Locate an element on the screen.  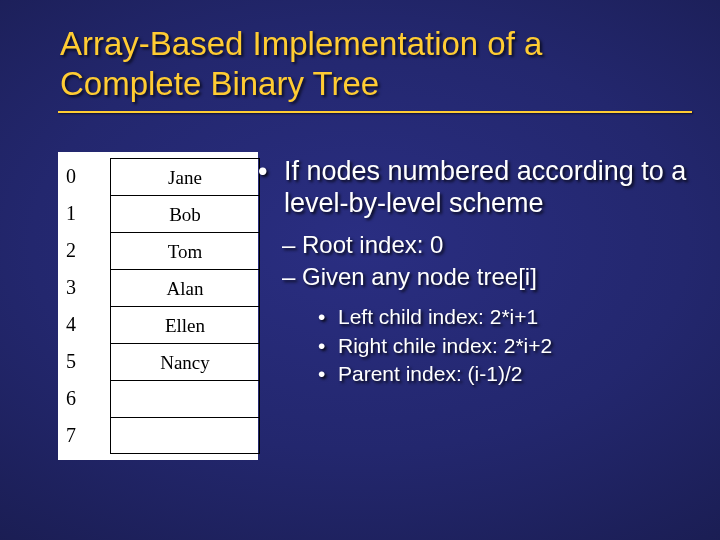
title-line-2: Complete Binary Tree is located at coordinates (220, 84).